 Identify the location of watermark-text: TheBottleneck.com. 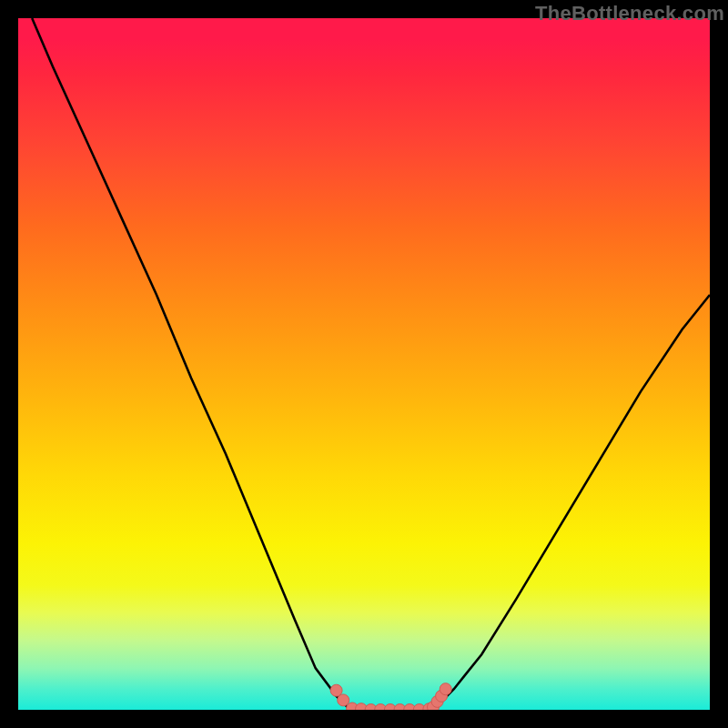
(630, 14).